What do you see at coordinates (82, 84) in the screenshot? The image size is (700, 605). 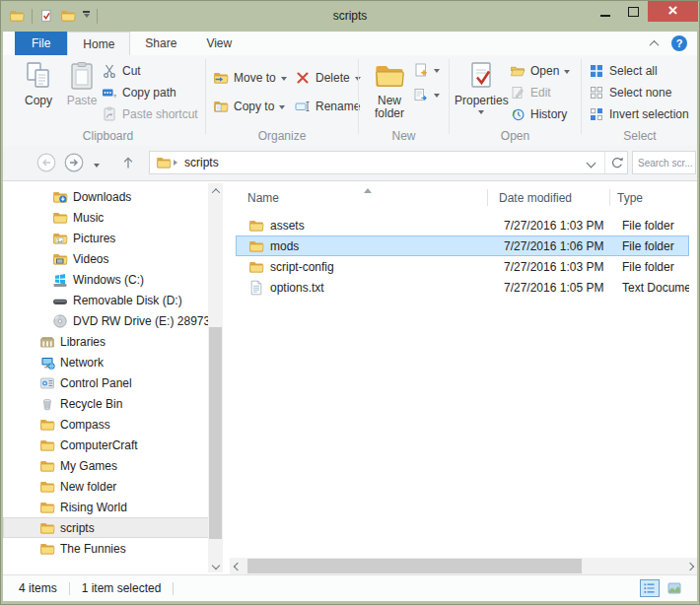 I see `paste-button: Paste` at bounding box center [82, 84].